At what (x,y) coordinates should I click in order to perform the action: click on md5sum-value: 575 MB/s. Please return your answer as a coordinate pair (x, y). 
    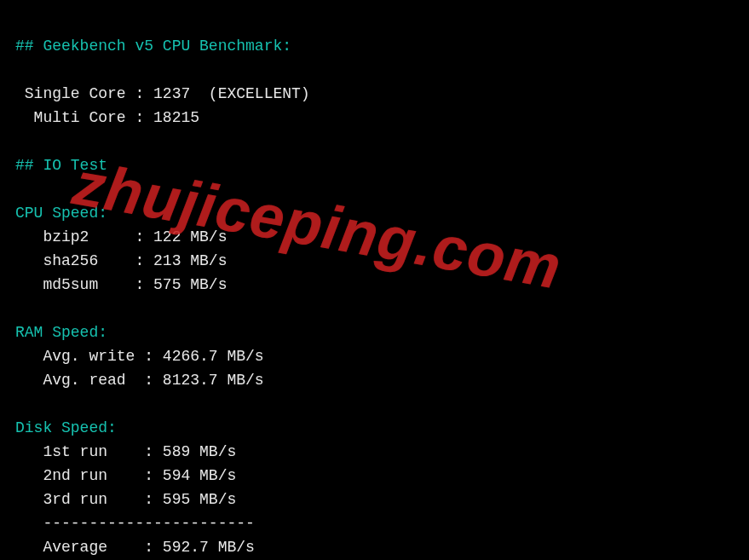
    Looking at the image, I should click on (190, 285).